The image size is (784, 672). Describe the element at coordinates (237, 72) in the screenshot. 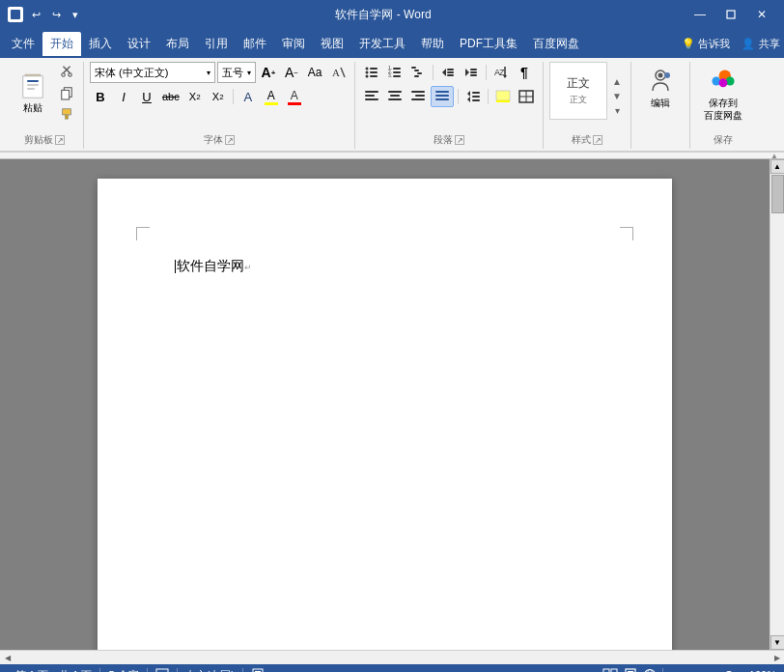

I see `font-size-select: 五号 ▾` at that location.